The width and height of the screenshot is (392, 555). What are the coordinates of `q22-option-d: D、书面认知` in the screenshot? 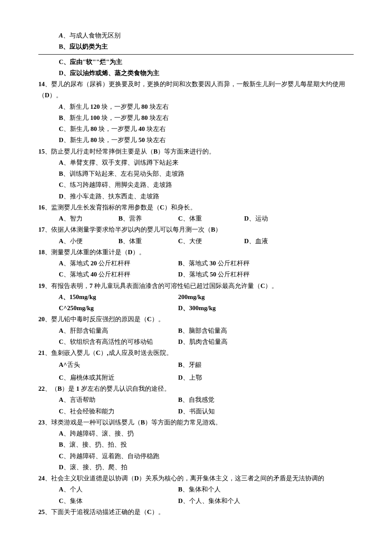 It's located at (196, 411).